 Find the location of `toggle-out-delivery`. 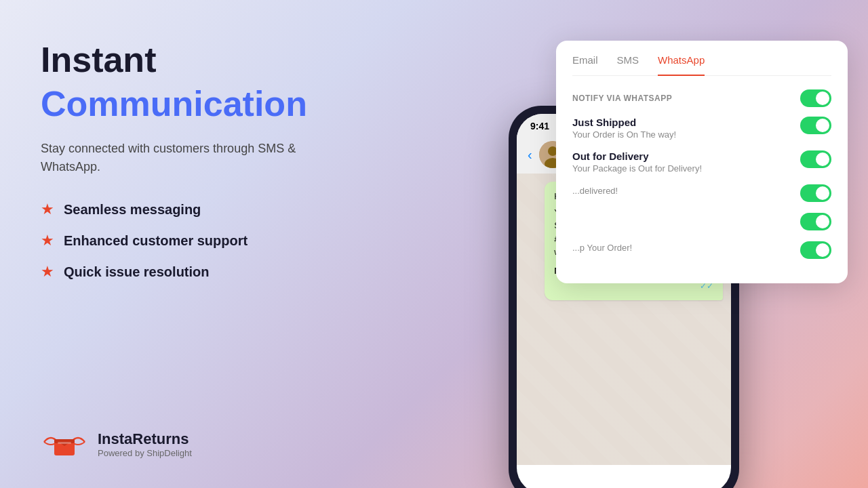

toggle-out-delivery is located at coordinates (816, 159).